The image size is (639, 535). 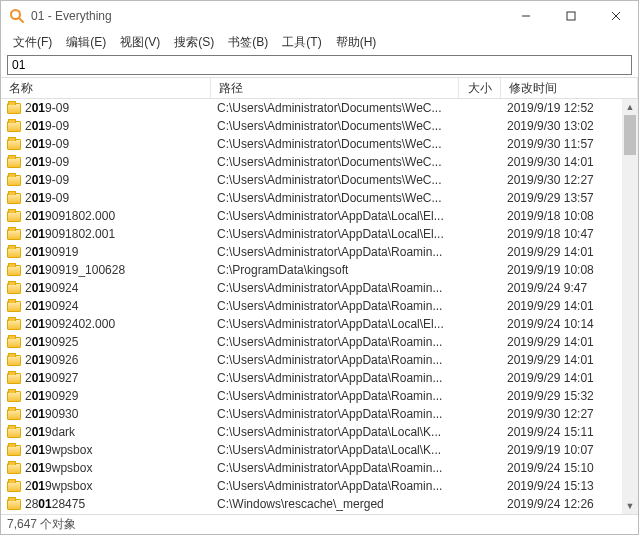 What do you see at coordinates (302, 42) in the screenshot?
I see `menu-tool: 工具(T)` at bounding box center [302, 42].